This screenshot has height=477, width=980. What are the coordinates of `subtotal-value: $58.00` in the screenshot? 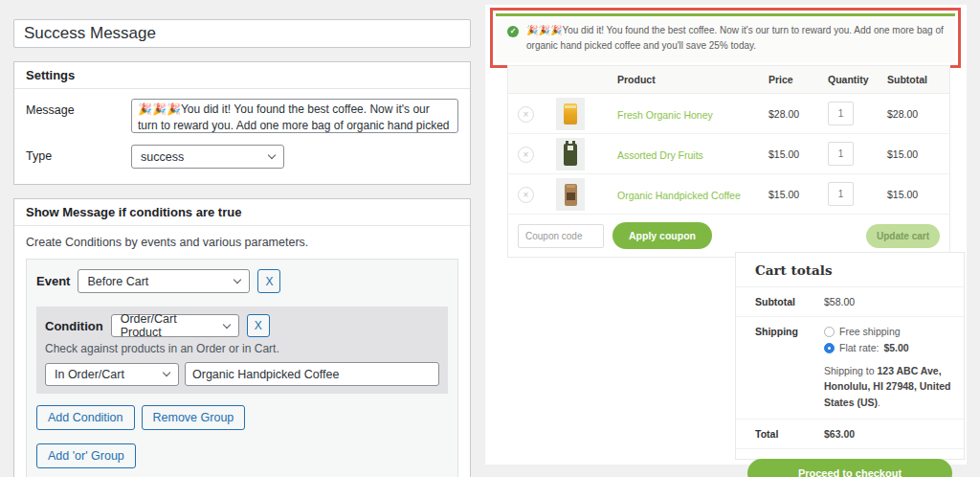 It's located at (839, 302).